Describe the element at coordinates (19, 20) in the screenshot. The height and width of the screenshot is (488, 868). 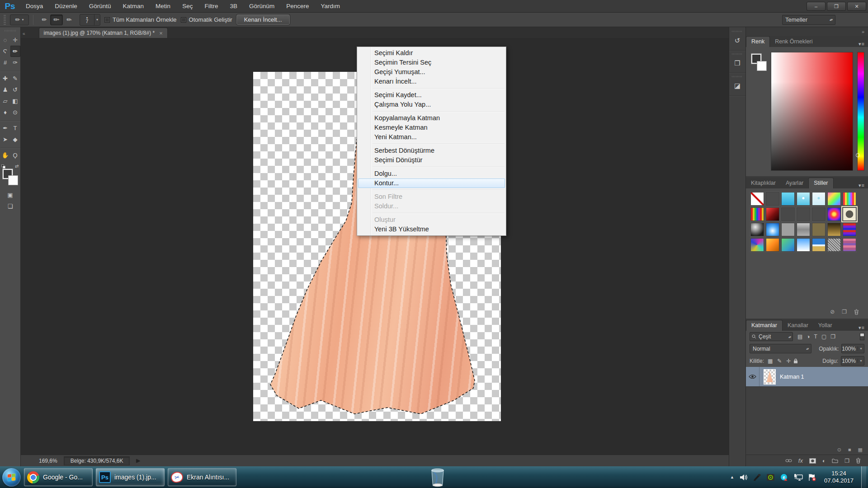
I see `active-tool-button: ✏ ▾` at that location.